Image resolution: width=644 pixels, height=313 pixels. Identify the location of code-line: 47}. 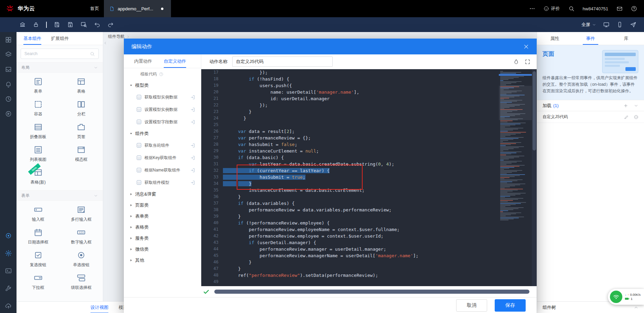
(369, 269).